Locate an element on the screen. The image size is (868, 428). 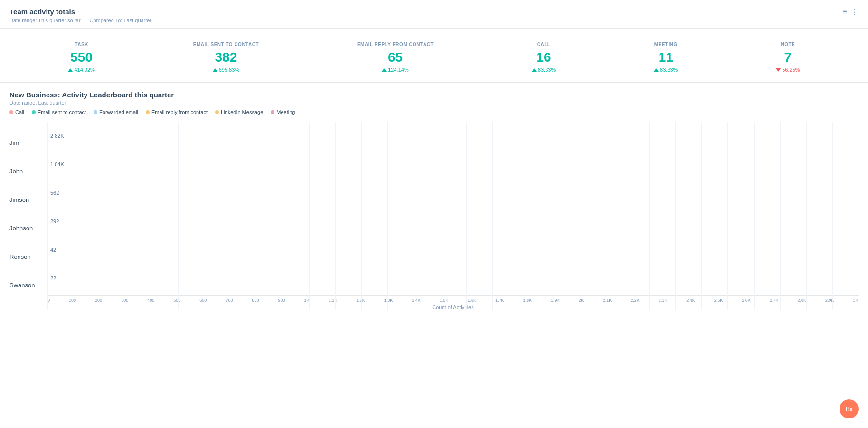
y-label-jimson: Jimson is located at coordinates (28, 200).